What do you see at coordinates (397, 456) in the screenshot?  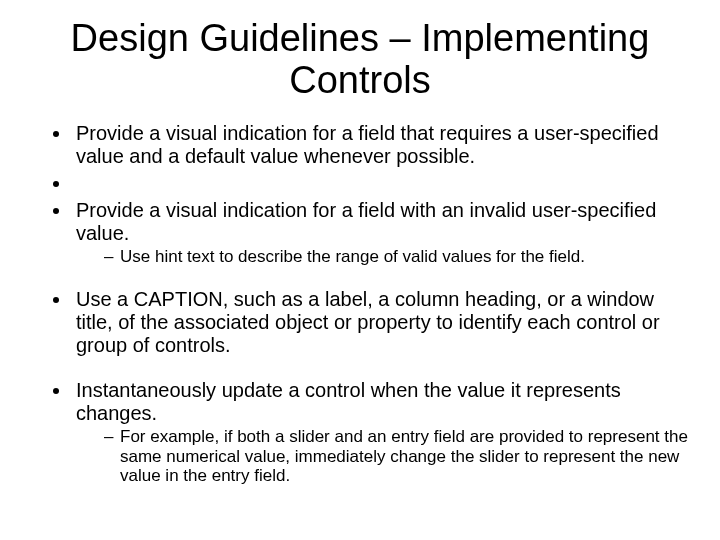 I see `list-item: For example, if both a slider and an ent…` at bounding box center [397, 456].